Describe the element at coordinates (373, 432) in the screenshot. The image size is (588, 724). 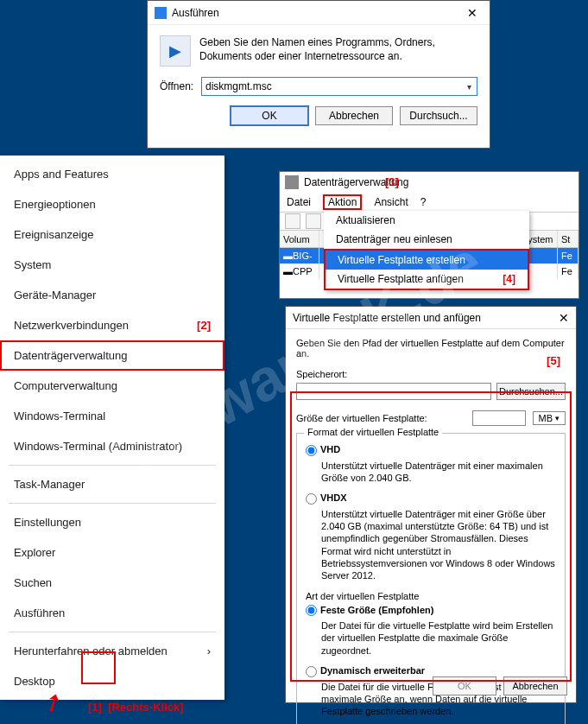
I see `format-legend: Format der virtuellen Festplatte` at that location.